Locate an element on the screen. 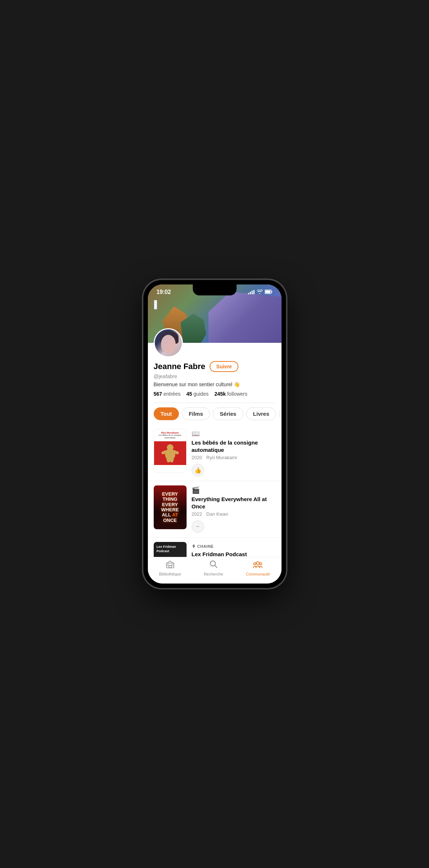  library-icon is located at coordinates (170, 565).